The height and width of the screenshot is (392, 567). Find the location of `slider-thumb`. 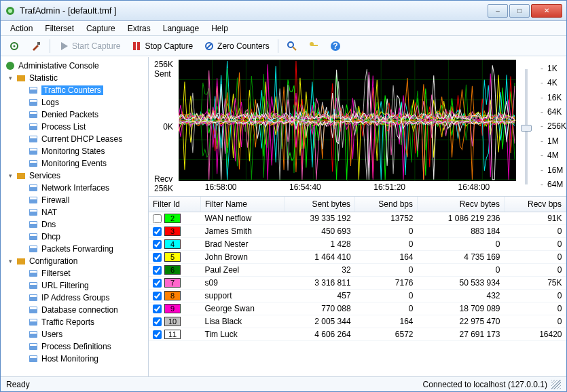

slider-thumb is located at coordinates (526, 128).